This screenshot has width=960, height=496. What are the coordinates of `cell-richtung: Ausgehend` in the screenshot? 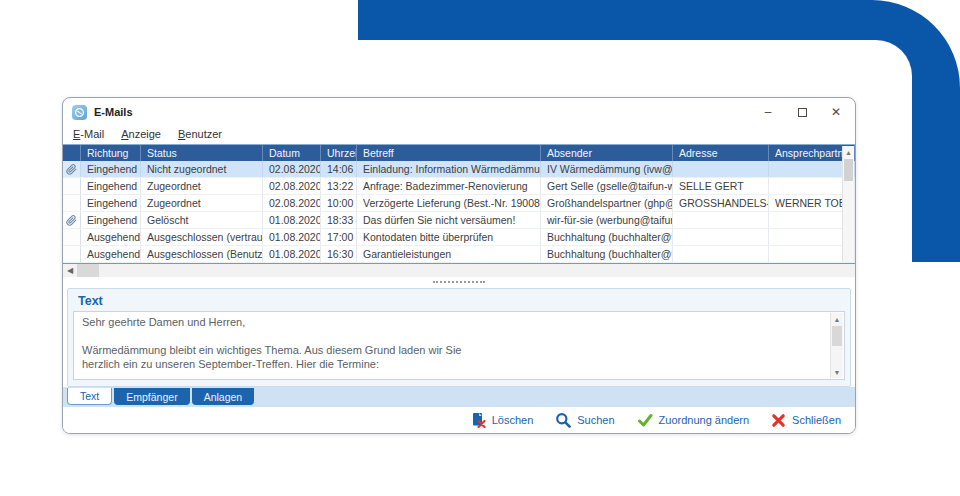 It's located at (111, 237).